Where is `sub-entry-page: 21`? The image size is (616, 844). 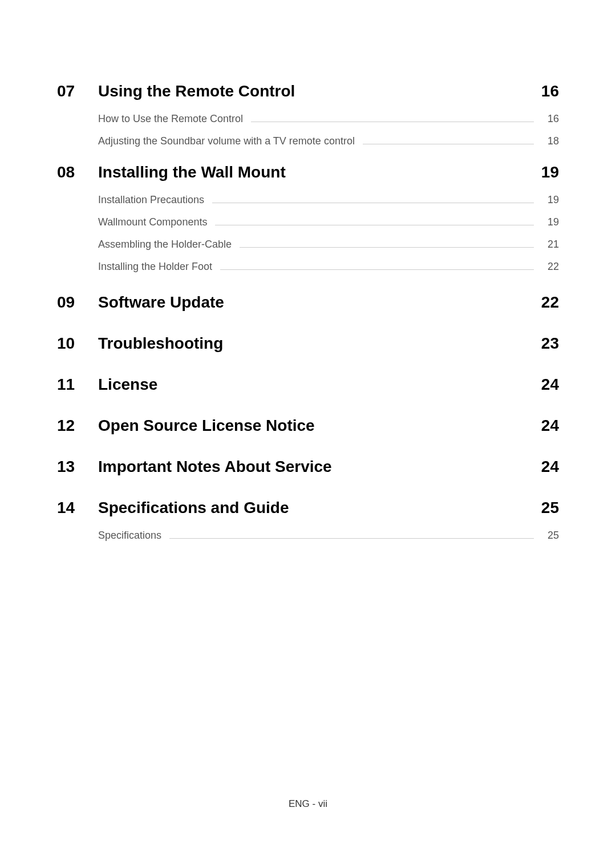 sub-entry-page: 21 is located at coordinates (550, 244).